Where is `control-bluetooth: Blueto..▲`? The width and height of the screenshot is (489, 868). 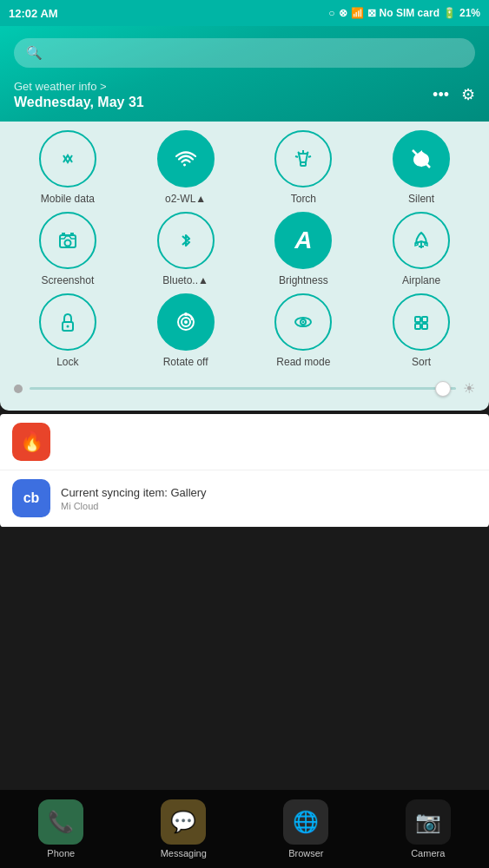 control-bluetooth: Blueto..▲ is located at coordinates (186, 249).